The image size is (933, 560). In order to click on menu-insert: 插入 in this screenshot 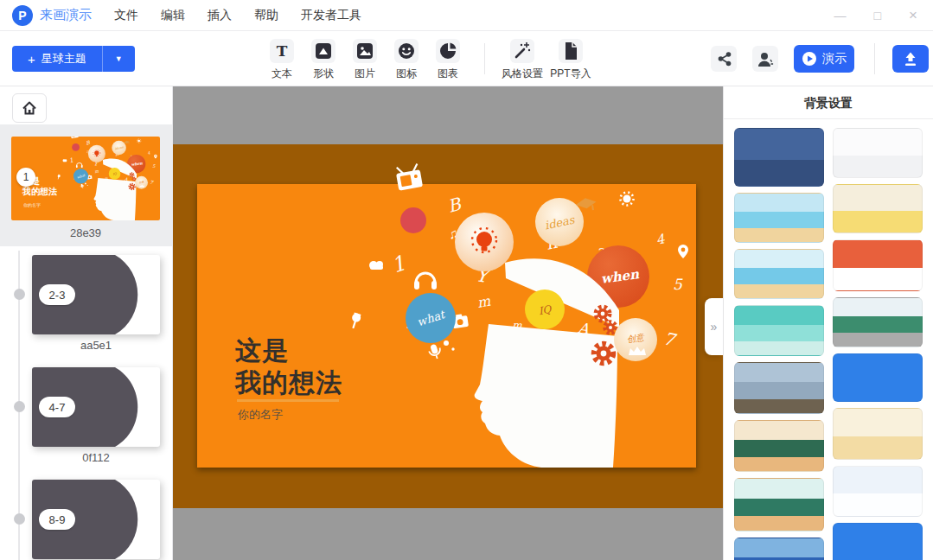, I will do `click(220, 16)`.